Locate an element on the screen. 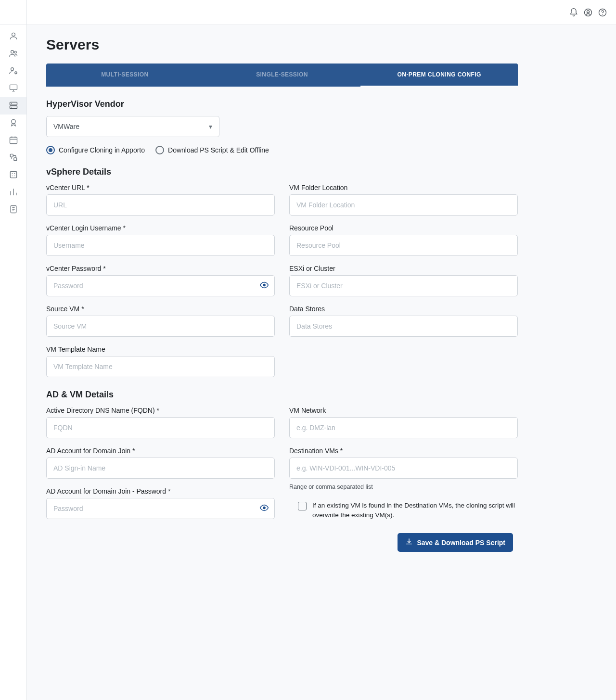 The width and height of the screenshot is (616, 700). source-vm-input is located at coordinates (161, 326).